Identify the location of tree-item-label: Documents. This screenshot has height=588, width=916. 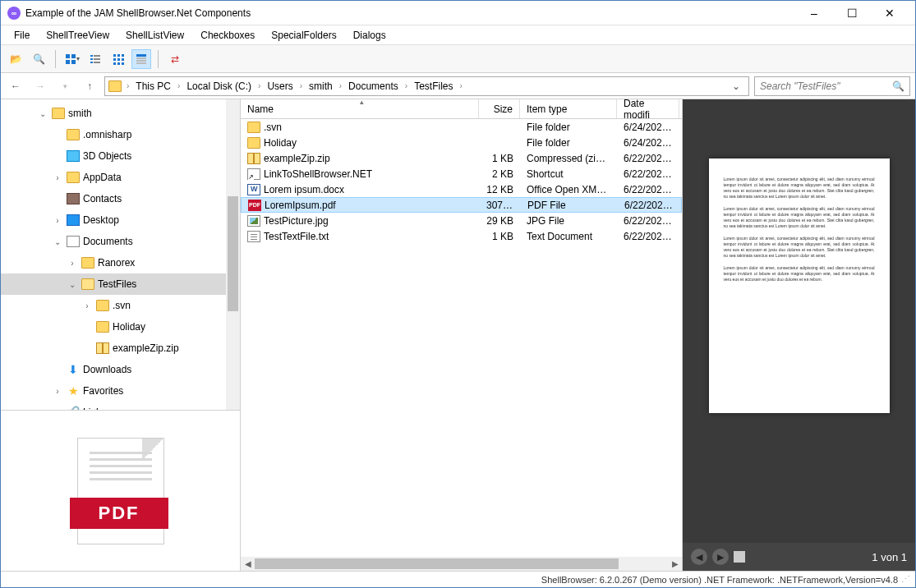
(108, 241).